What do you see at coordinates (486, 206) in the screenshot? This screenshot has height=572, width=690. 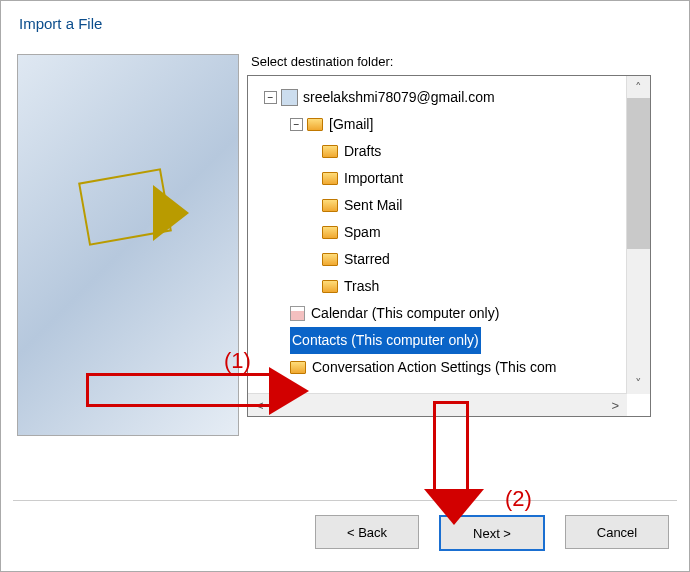 I see `tree-folder-sentmail: Sent Mail` at bounding box center [486, 206].